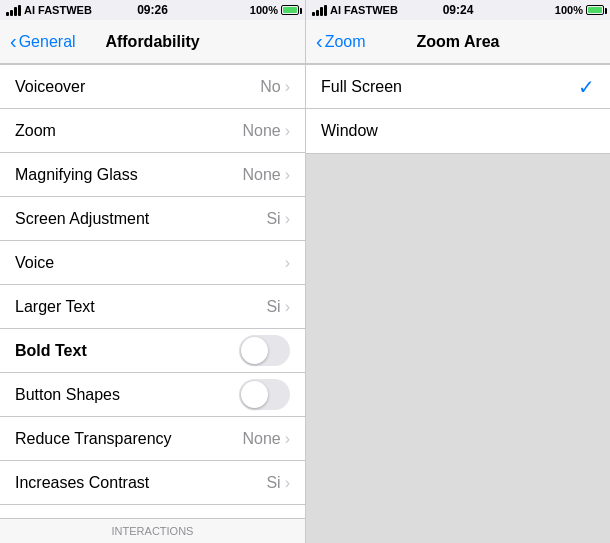  I want to click on left-time: 09:26, so click(152, 10).